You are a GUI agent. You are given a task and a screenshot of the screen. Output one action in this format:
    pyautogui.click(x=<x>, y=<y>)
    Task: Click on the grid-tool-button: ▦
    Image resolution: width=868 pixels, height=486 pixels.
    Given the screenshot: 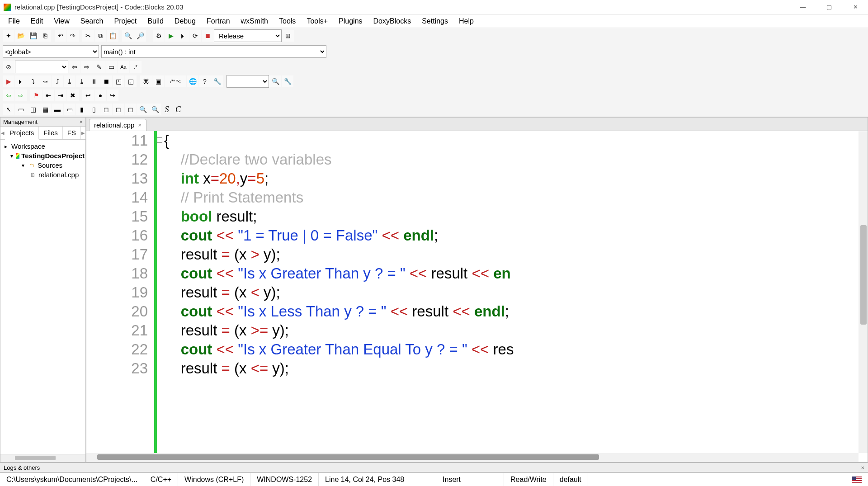 What is the action you would take?
    pyautogui.click(x=45, y=109)
    